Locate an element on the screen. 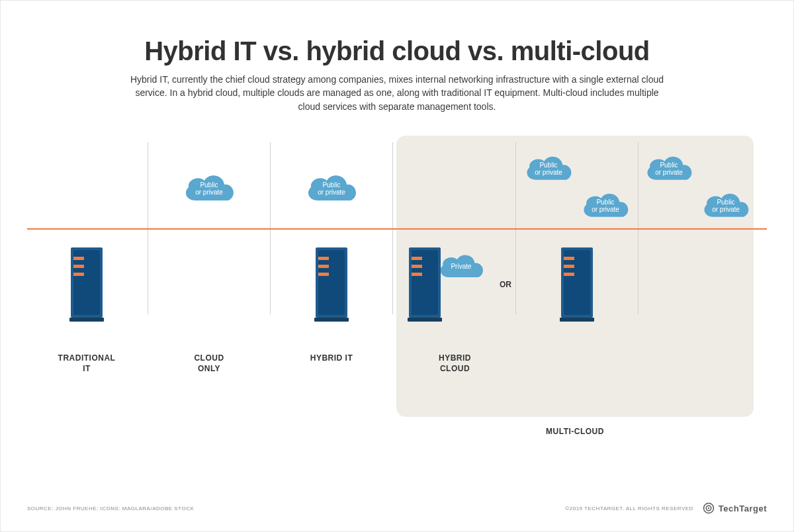 The image size is (794, 532). target-icon is located at coordinates (709, 508).